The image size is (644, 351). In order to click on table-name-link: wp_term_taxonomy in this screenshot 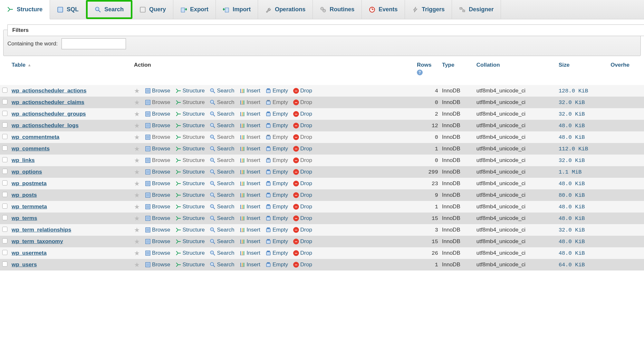, I will do `click(37, 242)`.